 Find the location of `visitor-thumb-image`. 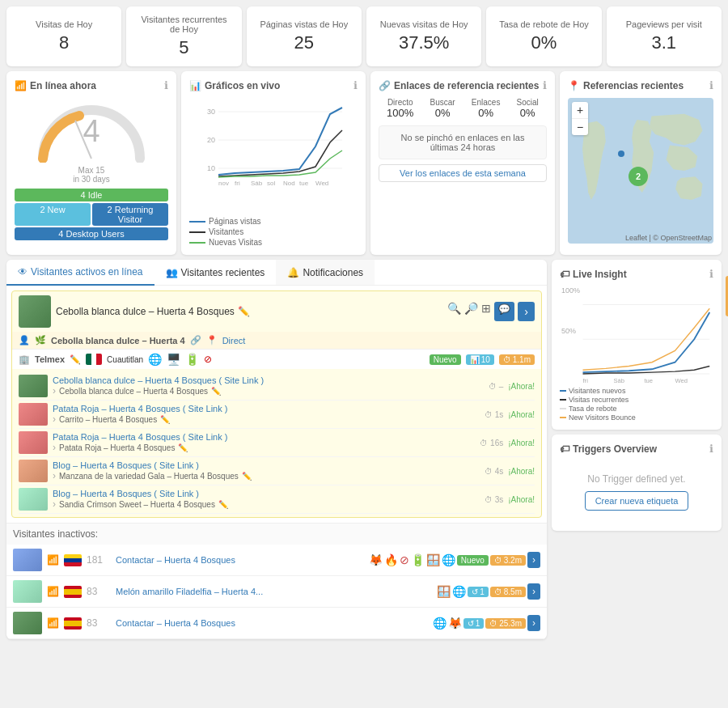

visitor-thumb-image is located at coordinates (35, 312).